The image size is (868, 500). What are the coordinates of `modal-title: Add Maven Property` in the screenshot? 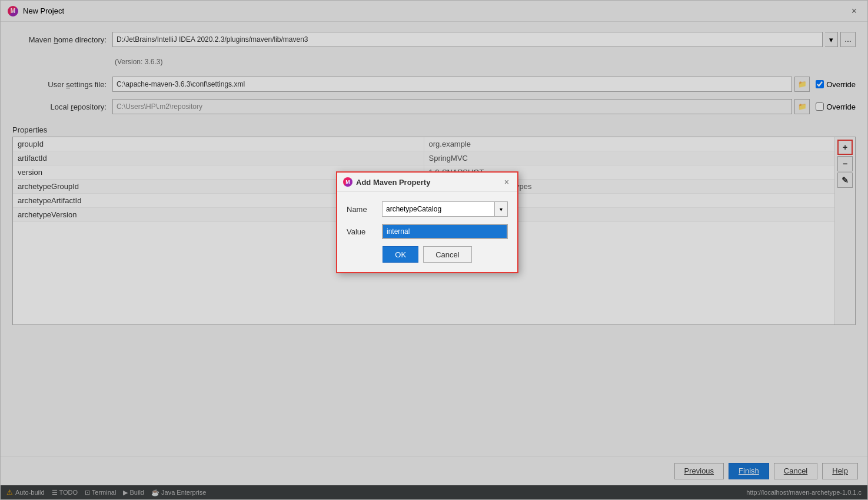 It's located at (393, 183).